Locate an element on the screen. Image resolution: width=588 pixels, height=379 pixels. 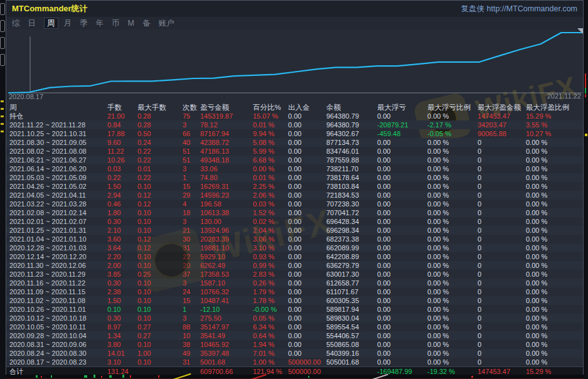
table-row: 2020.08.17 ~ 2020.08.233.100.10315001.68… is located at coordinates (295, 362).